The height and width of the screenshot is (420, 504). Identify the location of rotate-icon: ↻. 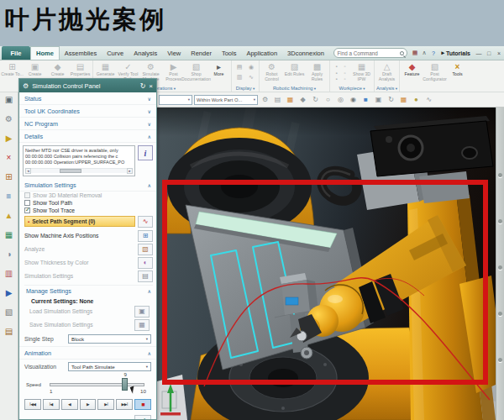
(316, 100).